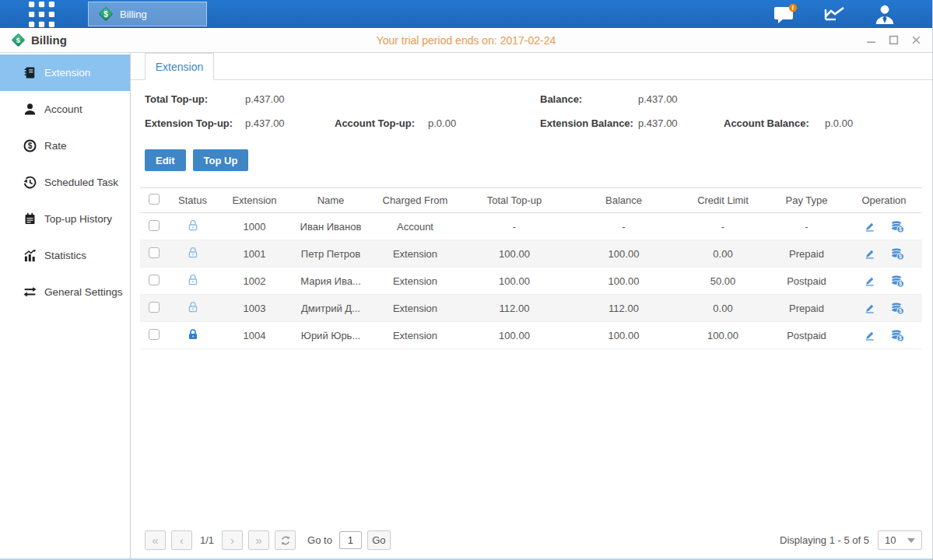 Image resolution: width=933 pixels, height=560 pixels. I want to click on cell-balance: -, so click(624, 227).